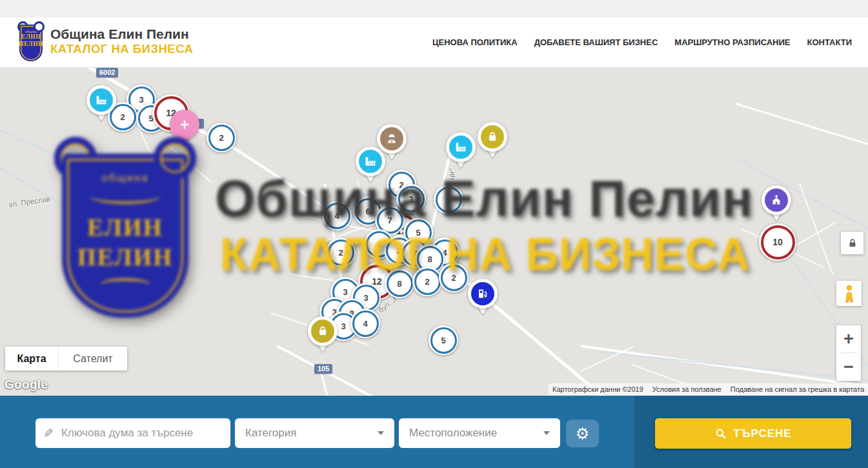 The width and height of the screenshot is (868, 468). What do you see at coordinates (483, 294) in the screenshot?
I see `fuel-icon` at bounding box center [483, 294].